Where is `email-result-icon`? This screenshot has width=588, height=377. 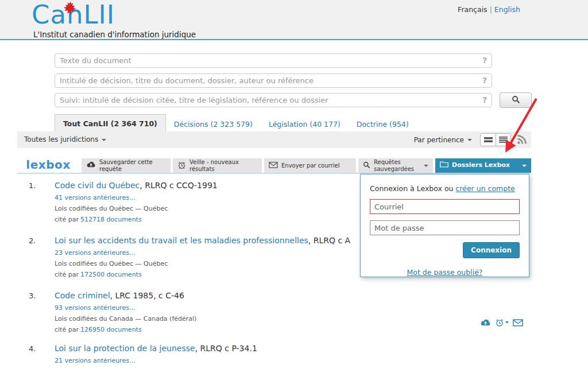 email-result-icon is located at coordinates (518, 322).